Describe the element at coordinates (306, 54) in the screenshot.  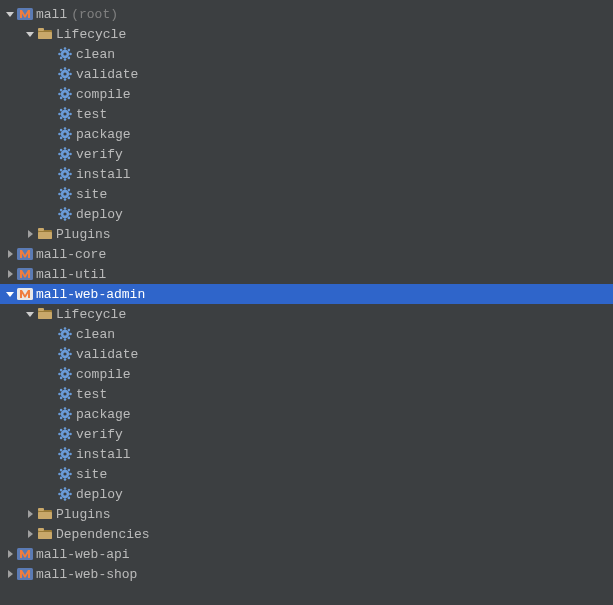
I see `goal-clean: clean` at that location.